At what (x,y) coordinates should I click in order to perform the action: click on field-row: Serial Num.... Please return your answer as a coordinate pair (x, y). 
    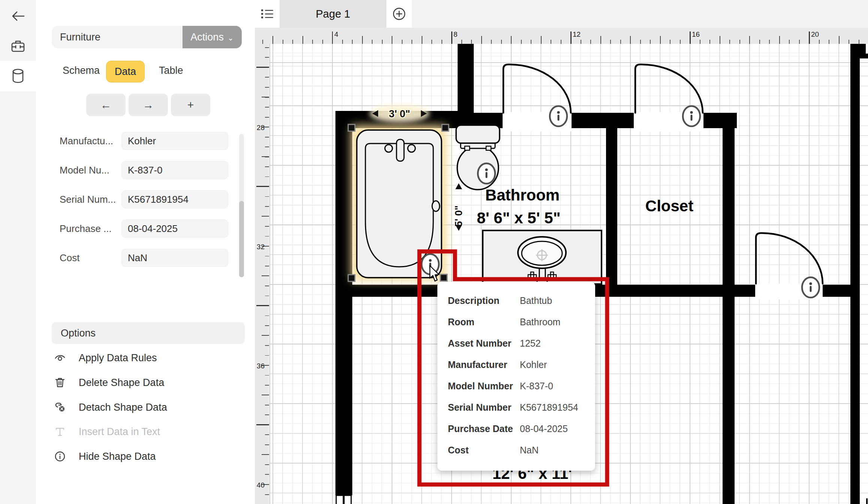
    Looking at the image, I should click on (144, 199).